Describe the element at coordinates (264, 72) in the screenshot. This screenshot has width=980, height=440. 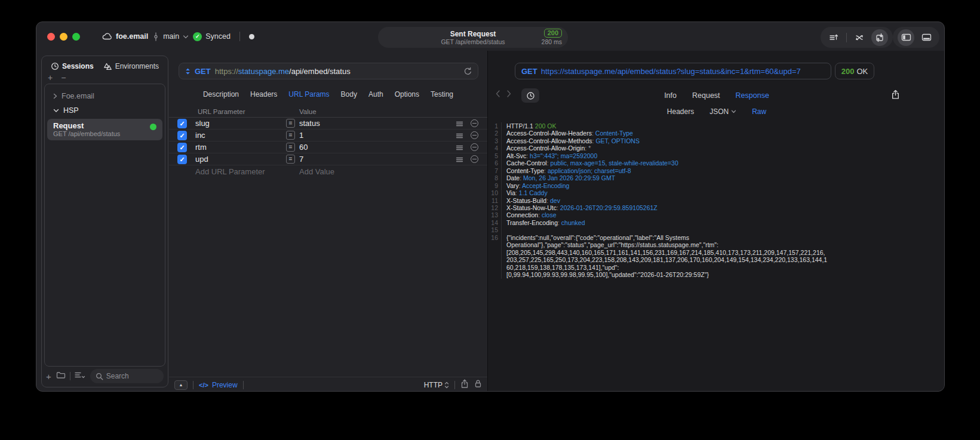
I see `url-host: statuspage.me` at that location.